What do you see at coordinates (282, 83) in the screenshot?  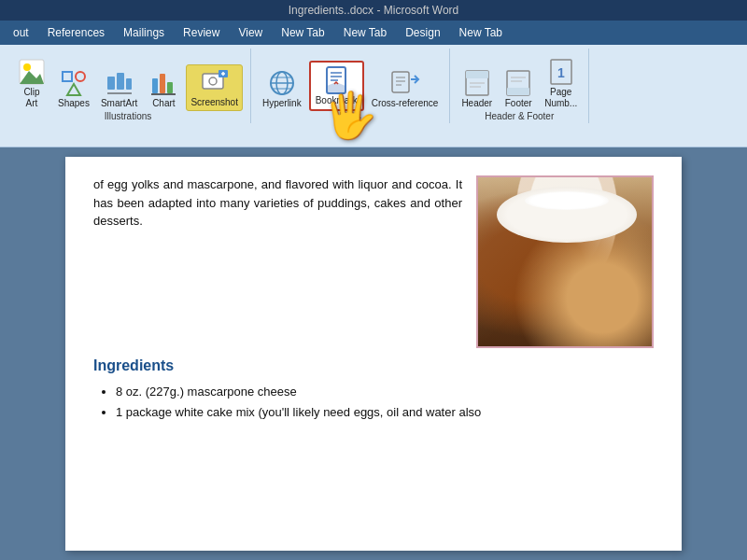 I see `hyperlink-icon` at bounding box center [282, 83].